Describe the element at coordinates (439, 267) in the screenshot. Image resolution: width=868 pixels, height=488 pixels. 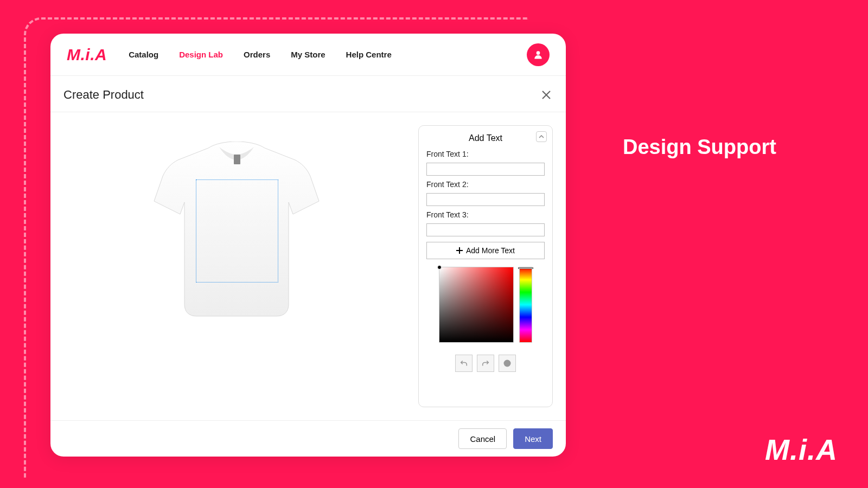
I see `sv-handle` at that location.